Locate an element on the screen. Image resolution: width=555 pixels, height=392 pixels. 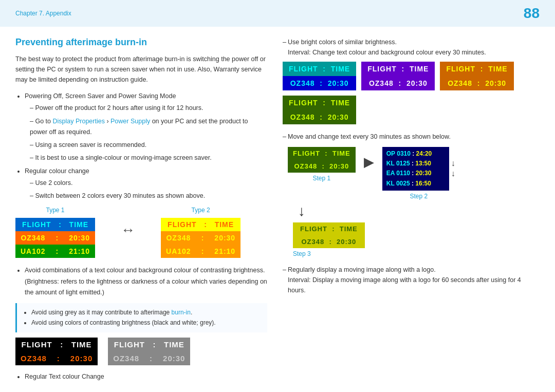
black-table: FLIGHT : TIME OZ348 : 20:30 is located at coordinates (57, 351).